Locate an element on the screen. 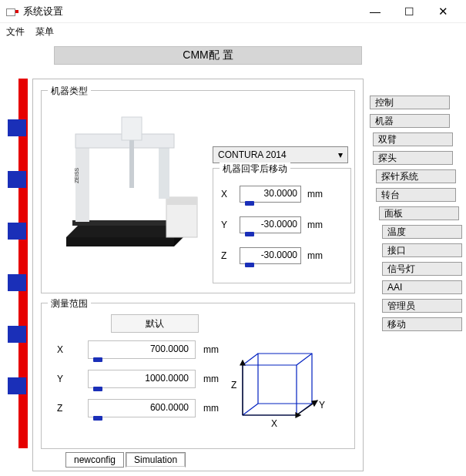  axis-y-label: Y is located at coordinates (322, 405).